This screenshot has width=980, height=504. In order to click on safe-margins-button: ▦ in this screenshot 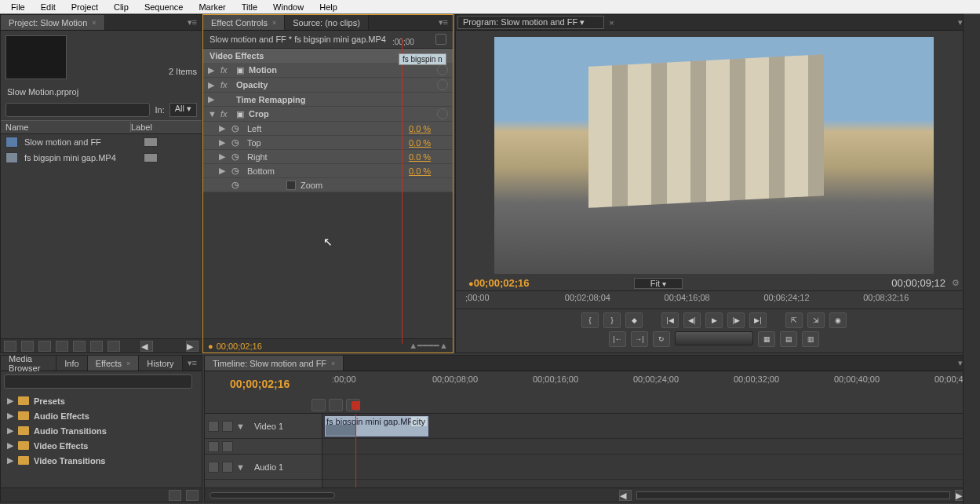, I will do `click(767, 339)`.